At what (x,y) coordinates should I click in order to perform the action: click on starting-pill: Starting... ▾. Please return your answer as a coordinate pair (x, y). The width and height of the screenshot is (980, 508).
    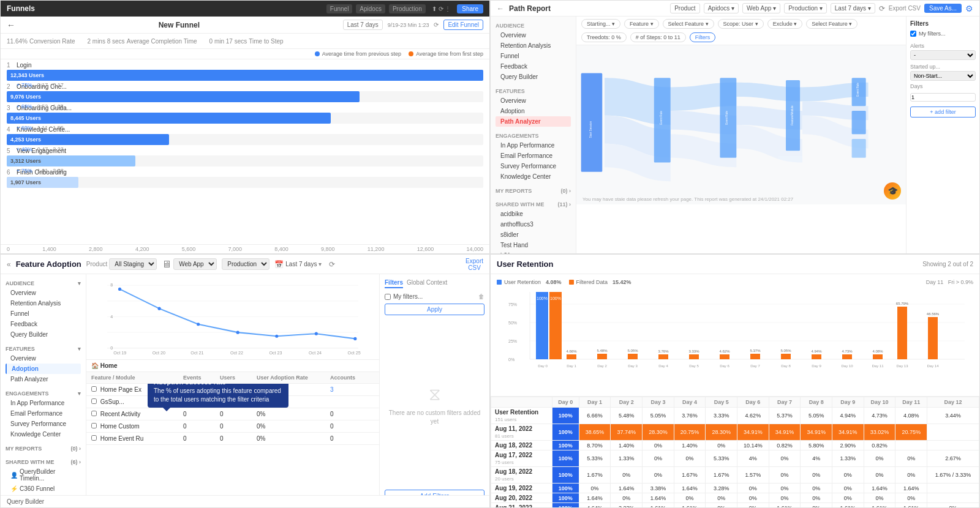
    Looking at the image, I should click on (601, 24).